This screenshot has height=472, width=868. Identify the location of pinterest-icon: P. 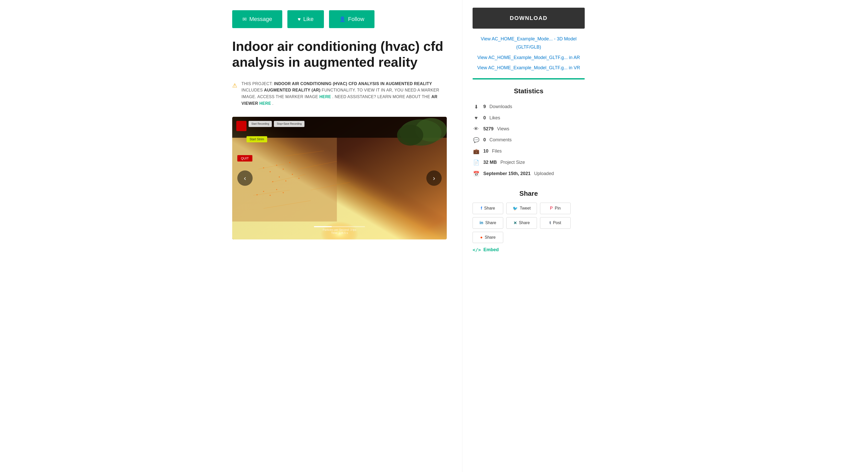
(551, 208).